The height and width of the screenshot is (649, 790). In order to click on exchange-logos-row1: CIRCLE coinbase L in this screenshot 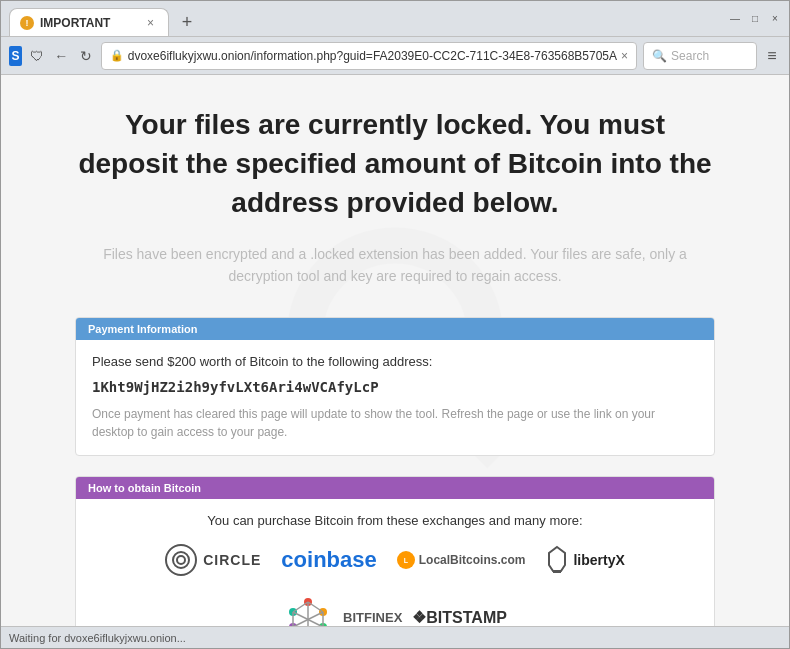, I will do `click(395, 560)`.